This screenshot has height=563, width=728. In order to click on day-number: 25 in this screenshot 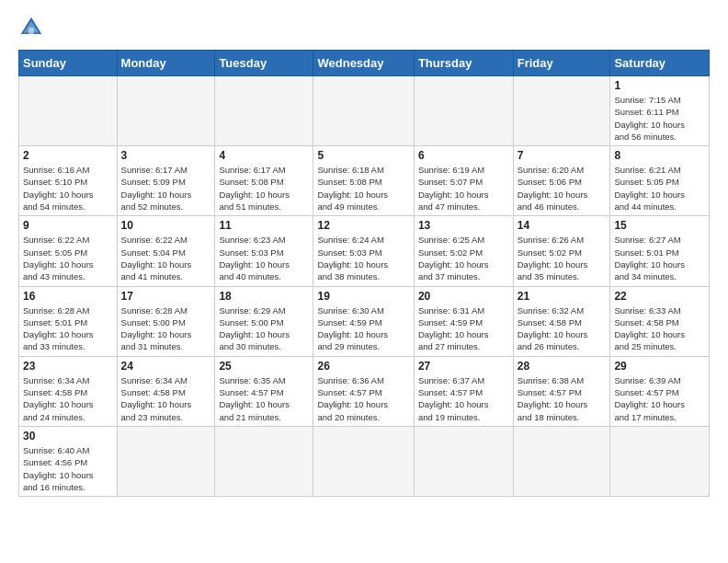, I will do `click(264, 366)`.